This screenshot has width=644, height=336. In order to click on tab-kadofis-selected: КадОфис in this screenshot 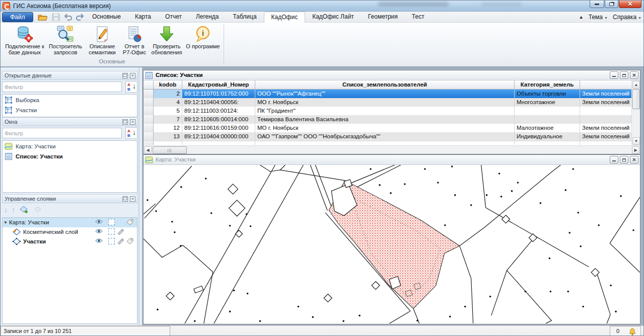, I will do `click(285, 17)`.